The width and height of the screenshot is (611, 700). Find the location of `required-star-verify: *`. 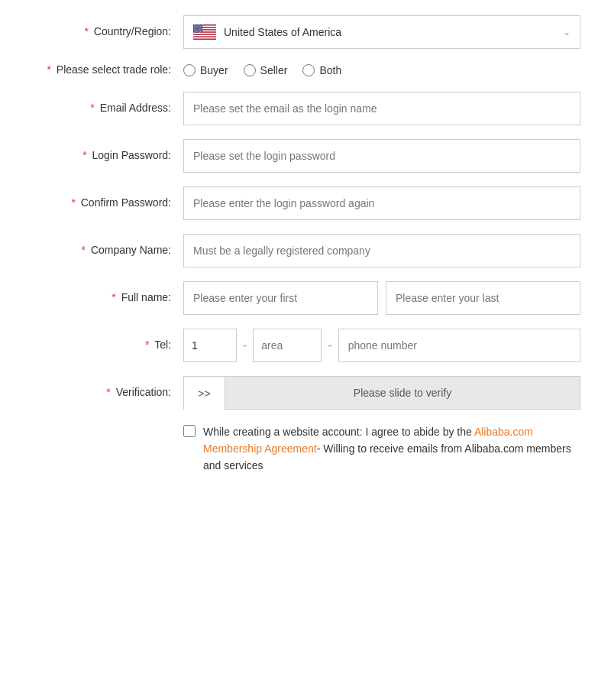

required-star-verify: * is located at coordinates (108, 392).